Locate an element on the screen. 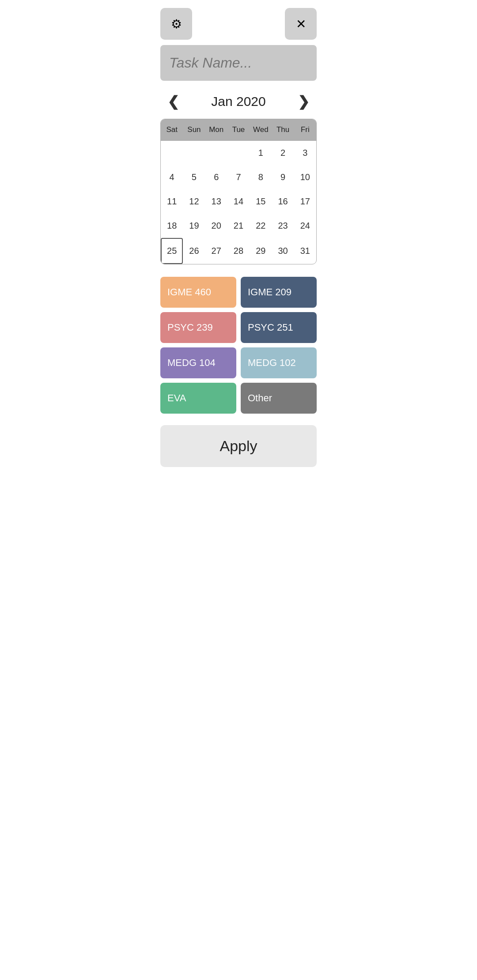  calendar-day-cell: 28 is located at coordinates (238, 251).